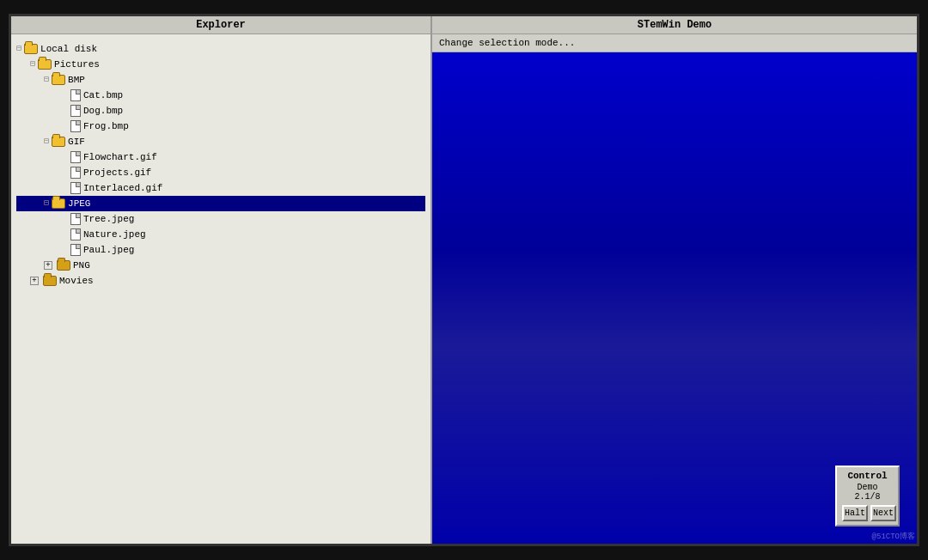 The height and width of the screenshot is (560, 928). What do you see at coordinates (76, 234) in the screenshot?
I see `file-icon-nature` at bounding box center [76, 234].